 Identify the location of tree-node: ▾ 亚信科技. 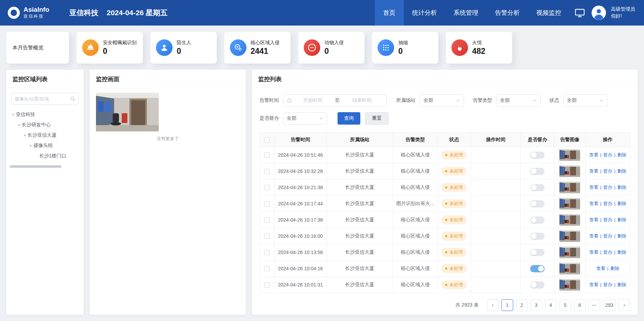
(46, 115).